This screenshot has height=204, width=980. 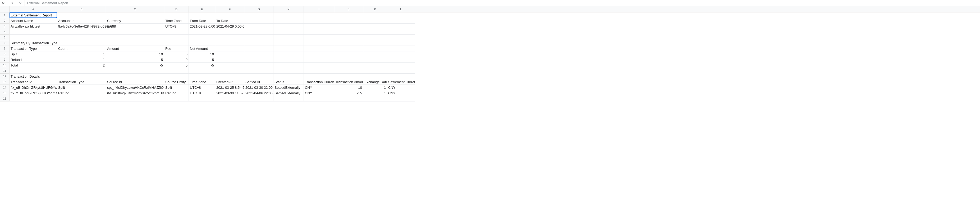 What do you see at coordinates (230, 37) in the screenshot?
I see `cell-F5` at bounding box center [230, 37].